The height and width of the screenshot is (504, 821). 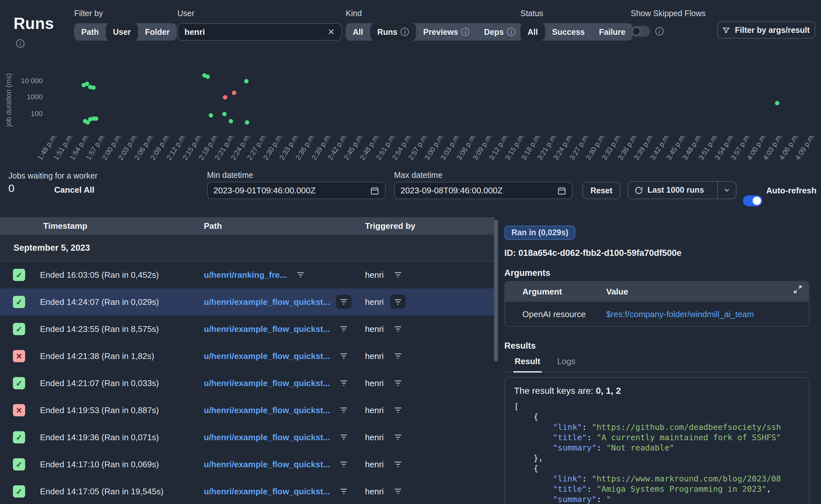 What do you see at coordinates (247, 275) in the screenshot?
I see `table-row: ✓✕ Ended 16:03:05 (Ran in 0,452s) u/henr…` at bounding box center [247, 275].